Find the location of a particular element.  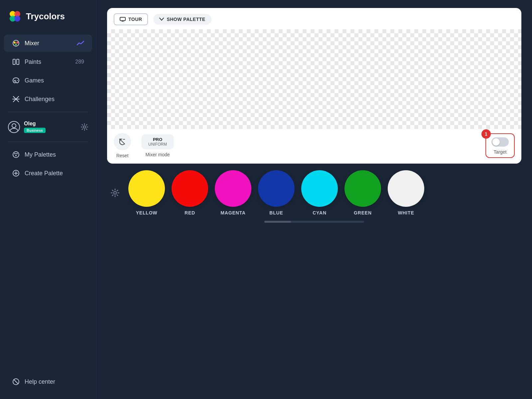

settings-icon is located at coordinates (115, 193).